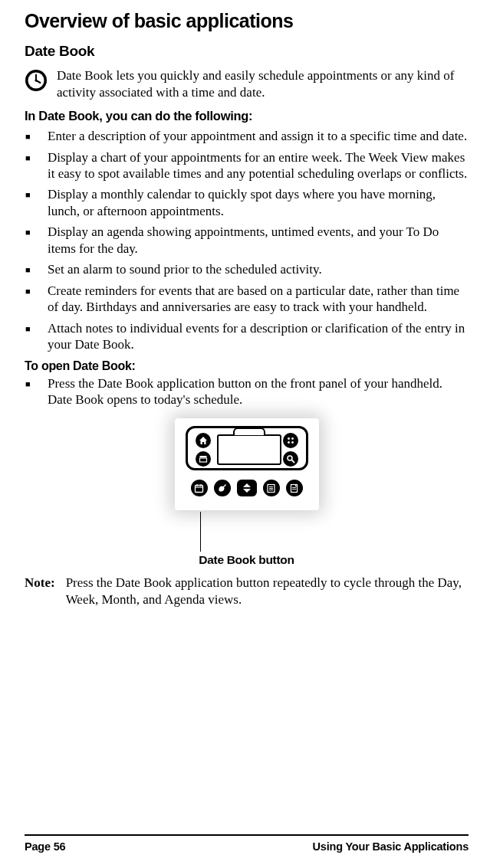  Describe the element at coordinates (201, 532) in the screenshot. I see `callout-line` at that location.